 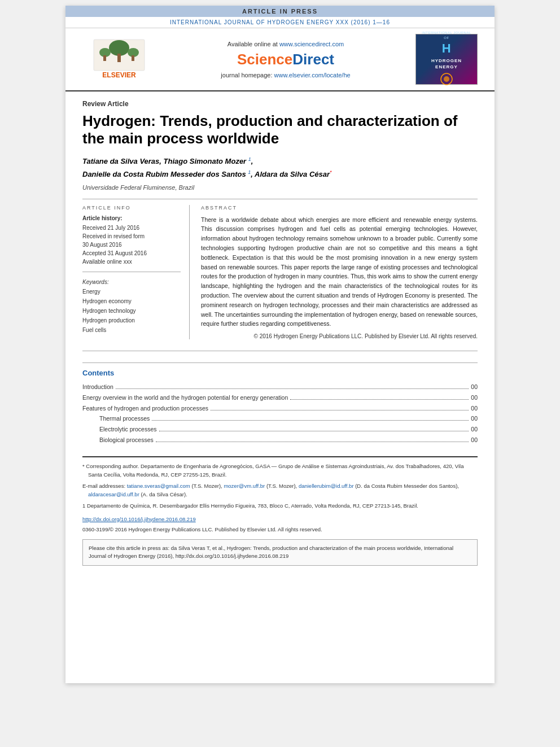 I want to click on doi-link: http://dx.doi.org/10.1016/j.ijhydene.201…, so click(x=139, y=519).